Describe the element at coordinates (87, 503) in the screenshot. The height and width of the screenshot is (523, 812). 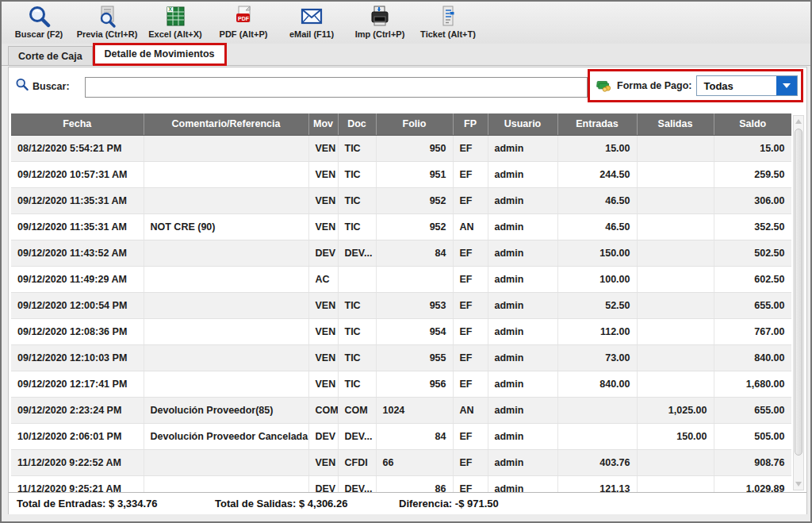
I see `total-entradas: Total de Entradas: $ 3,334.76` at that location.